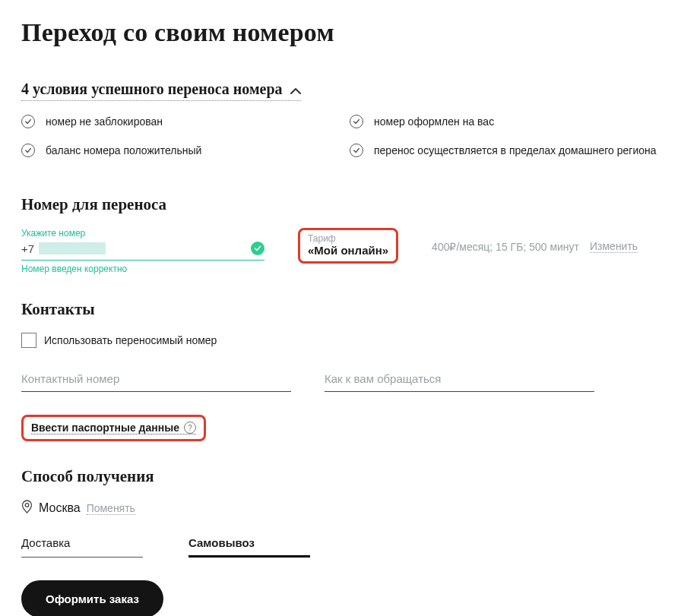  What do you see at coordinates (114, 428) in the screenshot?
I see `passport-data-link: Ввести паспортные данные ?` at bounding box center [114, 428].